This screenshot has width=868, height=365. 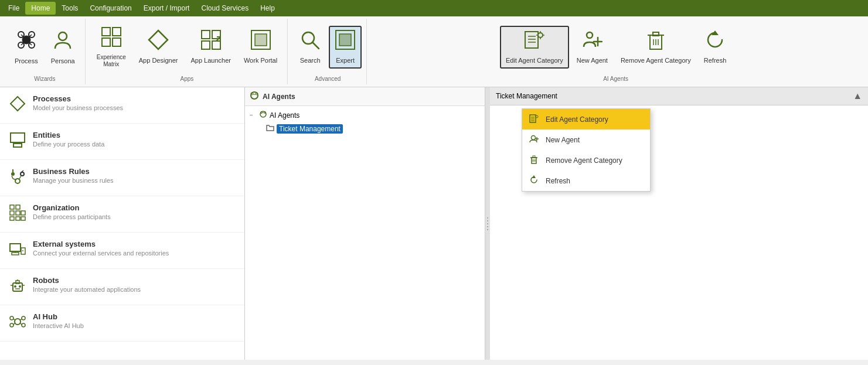 I want to click on ribbon-btn-expert: Expert, so click(x=345, y=47).